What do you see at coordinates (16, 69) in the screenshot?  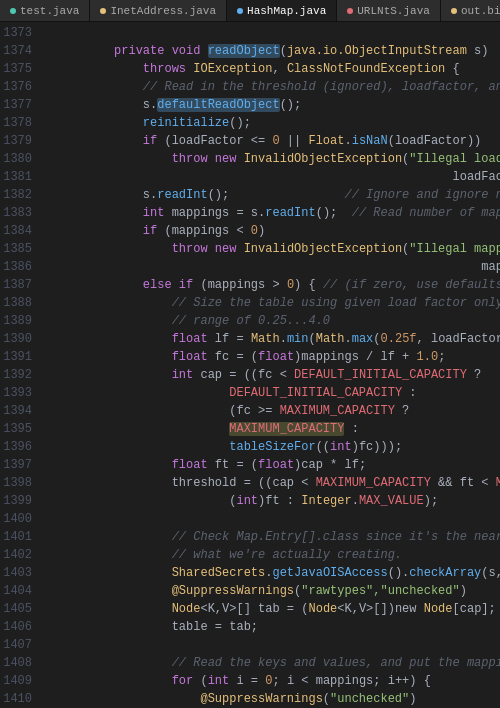 I see `ln-1375: 1375` at bounding box center [16, 69].